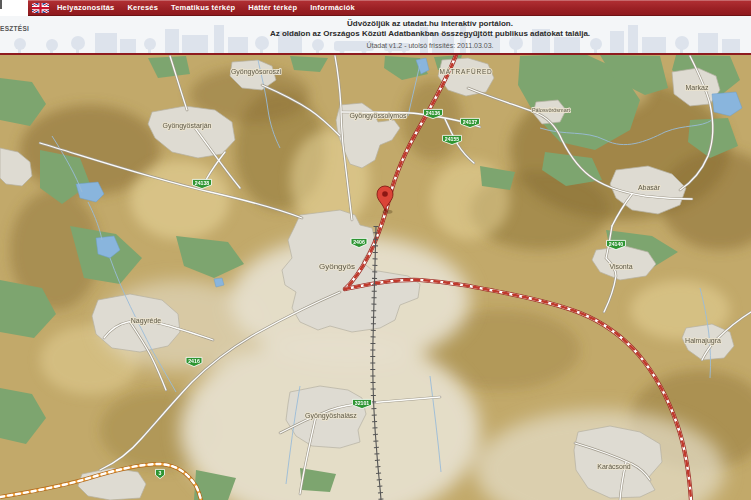 Image resolution: width=751 pixels, height=500 pixels. What do you see at coordinates (160, 473) in the screenshot?
I see `svg-text: 3` at bounding box center [160, 473].